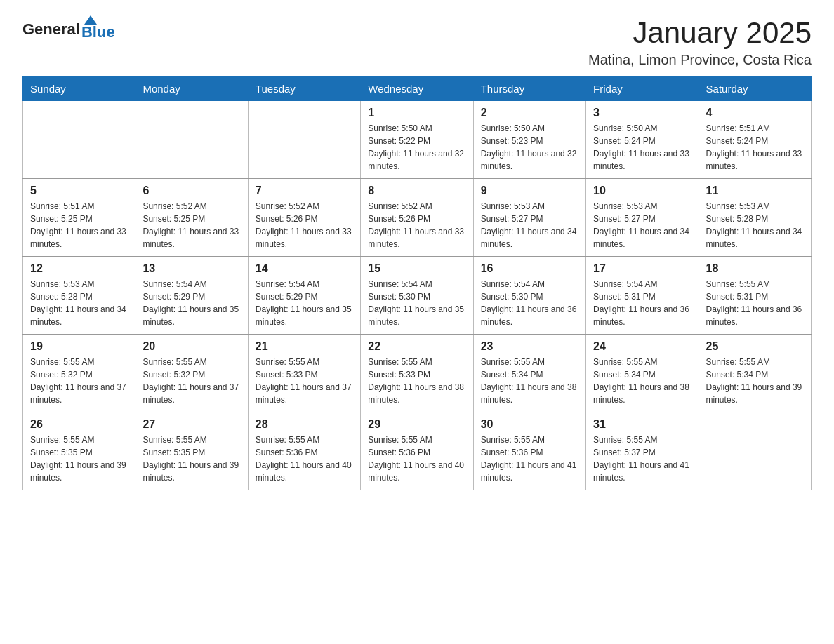 The width and height of the screenshot is (834, 644). What do you see at coordinates (700, 33) in the screenshot?
I see `month-title: January 2025` at bounding box center [700, 33].